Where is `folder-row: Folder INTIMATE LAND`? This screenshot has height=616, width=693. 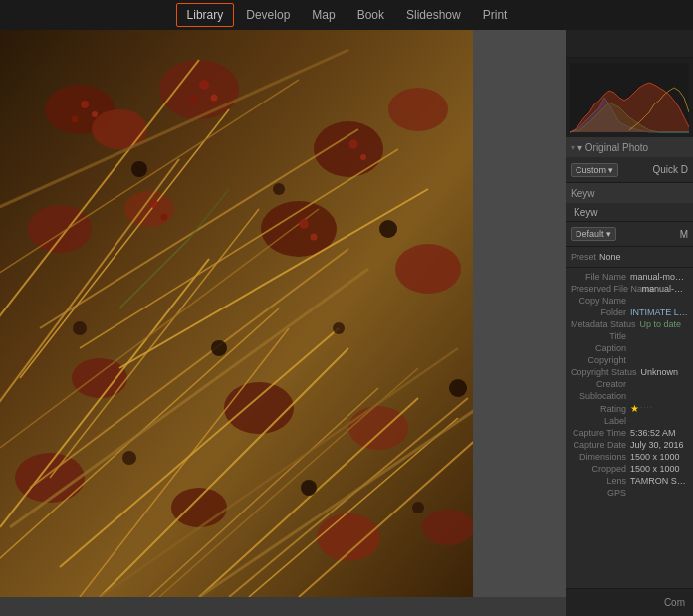
folder-row: Folder INTIMATE LAND is located at coordinates (629, 312).